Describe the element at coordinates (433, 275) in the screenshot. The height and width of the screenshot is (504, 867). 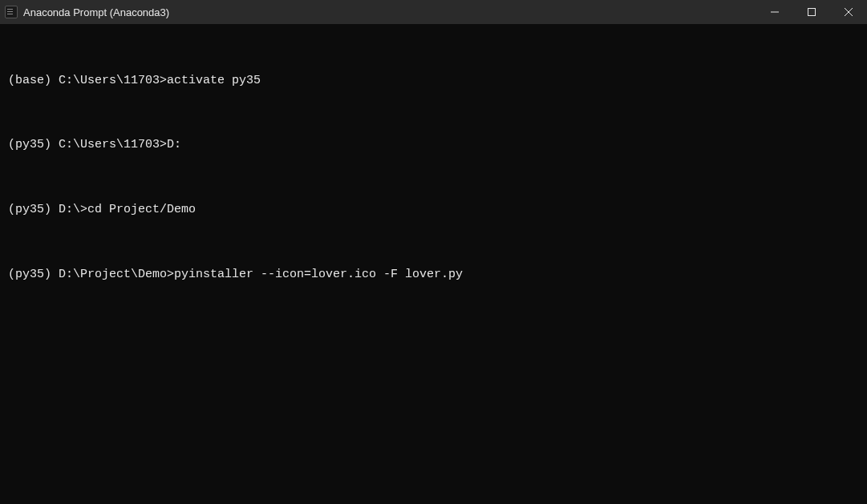
I see `terminal-line: (py35) D:\Project\Demo>pyinstaller --ico…` at that location.